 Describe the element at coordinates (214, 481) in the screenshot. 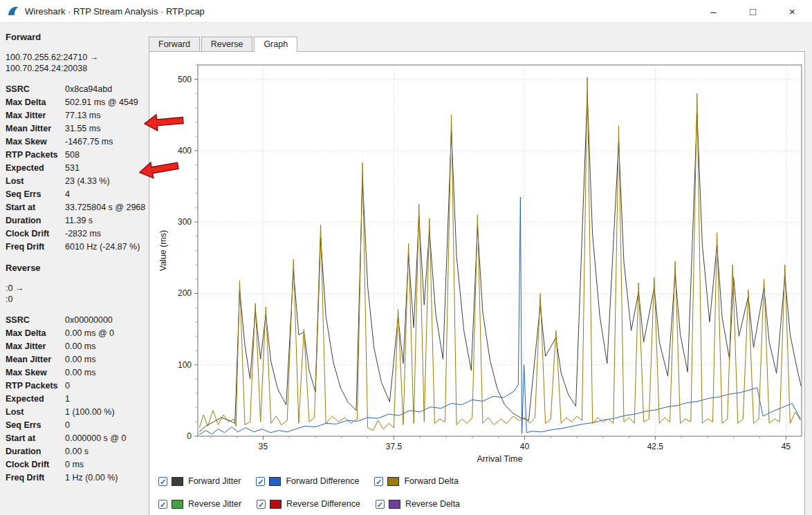

I see `legend-label: Forward Jitter` at that location.